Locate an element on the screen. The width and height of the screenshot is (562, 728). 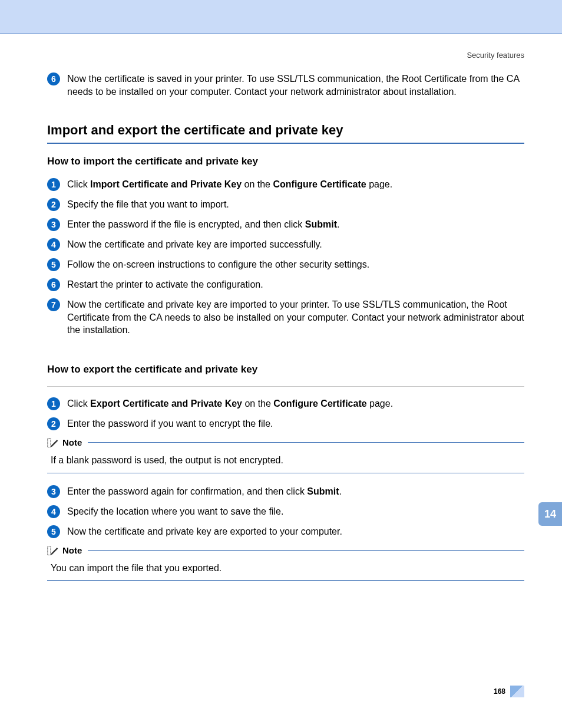
import-step-4: 4 Now the certificate and private key ar… is located at coordinates (286, 245).